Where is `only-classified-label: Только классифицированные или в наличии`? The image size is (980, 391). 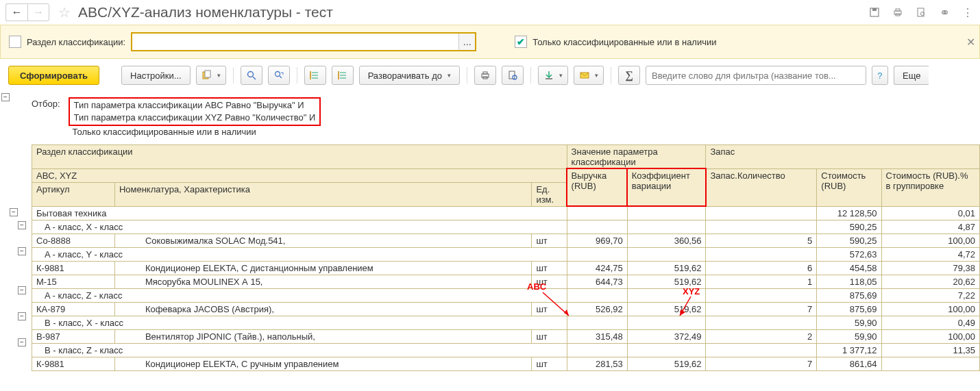
only-classified-label: Только классифицированные или в наличии is located at coordinates (624, 42).